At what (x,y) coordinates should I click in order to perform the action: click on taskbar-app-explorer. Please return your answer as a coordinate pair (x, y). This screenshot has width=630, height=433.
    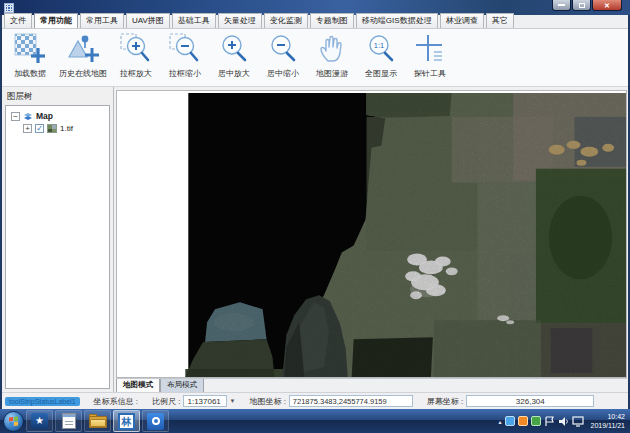
    Looking at the image, I should click on (98, 421).